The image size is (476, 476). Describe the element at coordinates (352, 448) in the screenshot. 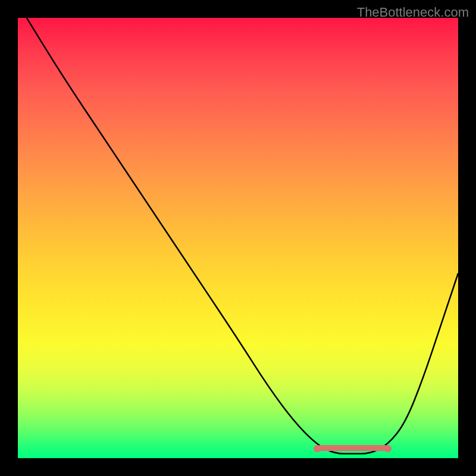

I see `flat-region-marker` at that location.